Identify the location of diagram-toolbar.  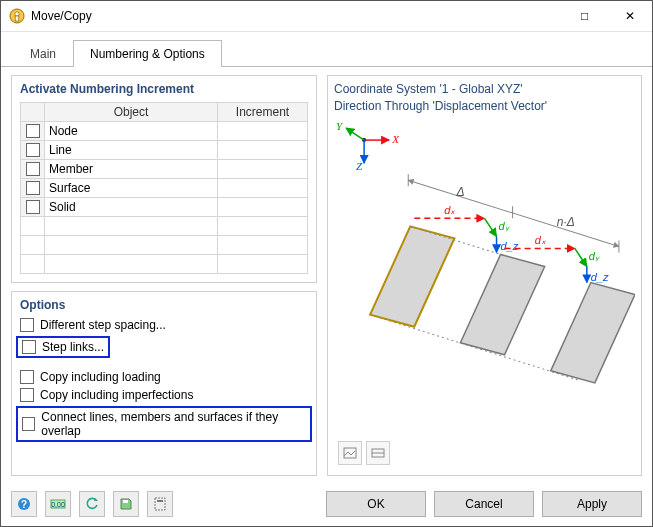
(364, 453).